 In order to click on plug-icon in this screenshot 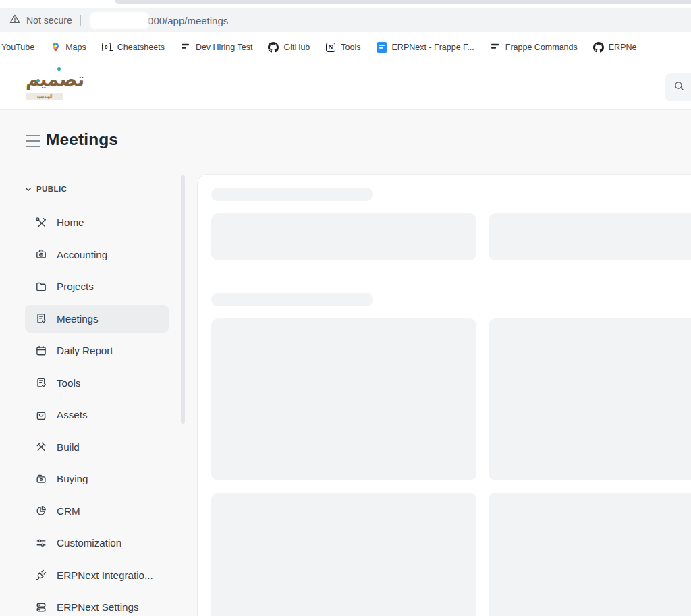, I will do `click(41, 575)`.